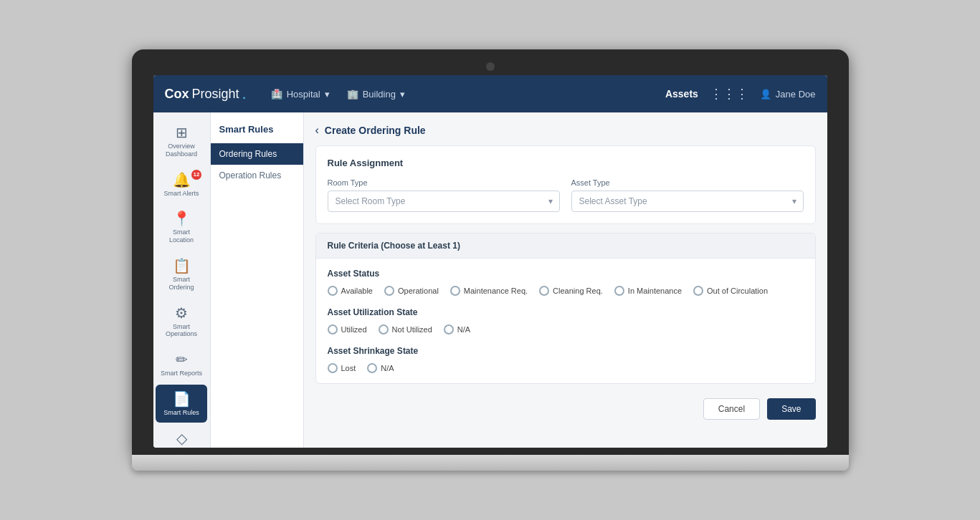  What do you see at coordinates (181, 404) in the screenshot?
I see `sidebar-item-smart-rules: 📄 Smart Rules` at bounding box center [181, 404].